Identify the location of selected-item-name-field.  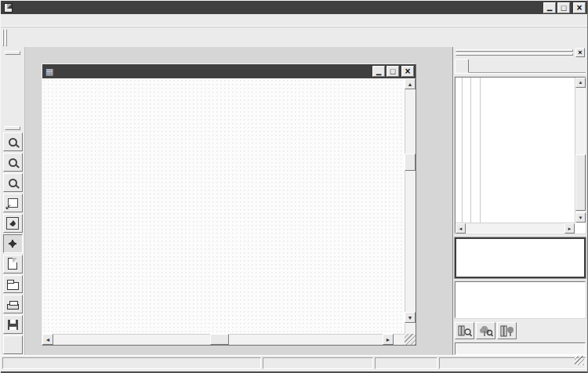
(521, 349).